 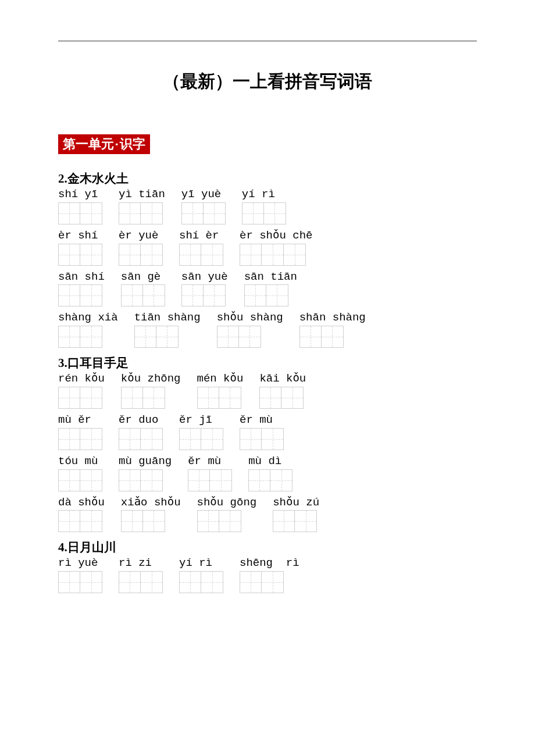 What do you see at coordinates (268, 207) in the screenshot?
I see `word-row: shí yīyì tiānyī yuèyí rì` at bounding box center [268, 207].